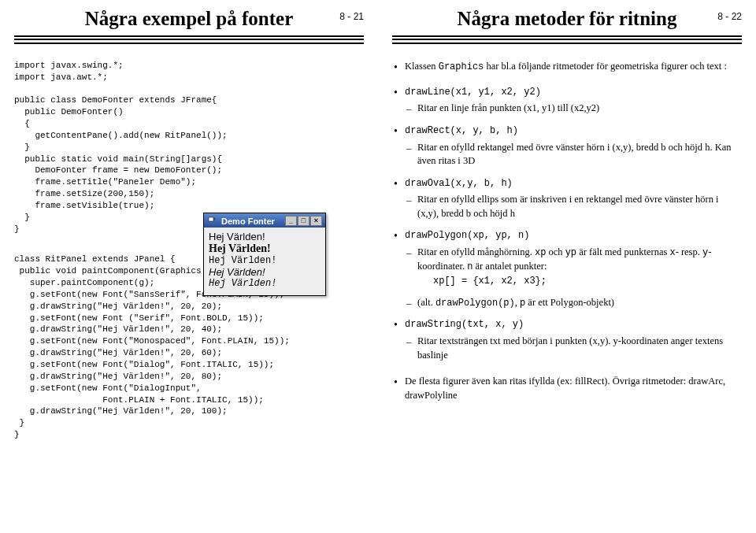 This screenshot has height=533, width=756. What do you see at coordinates (567, 389) in the screenshot?
I see `bullet-footer: De flesta figurer även kan ritas ifyllda…` at bounding box center [567, 389].